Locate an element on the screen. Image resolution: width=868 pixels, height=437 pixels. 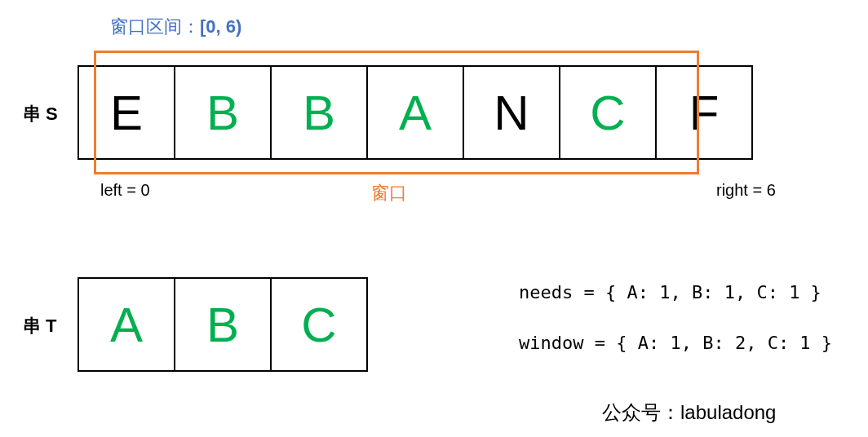
string-s-label: 串 S is located at coordinates (41, 114).